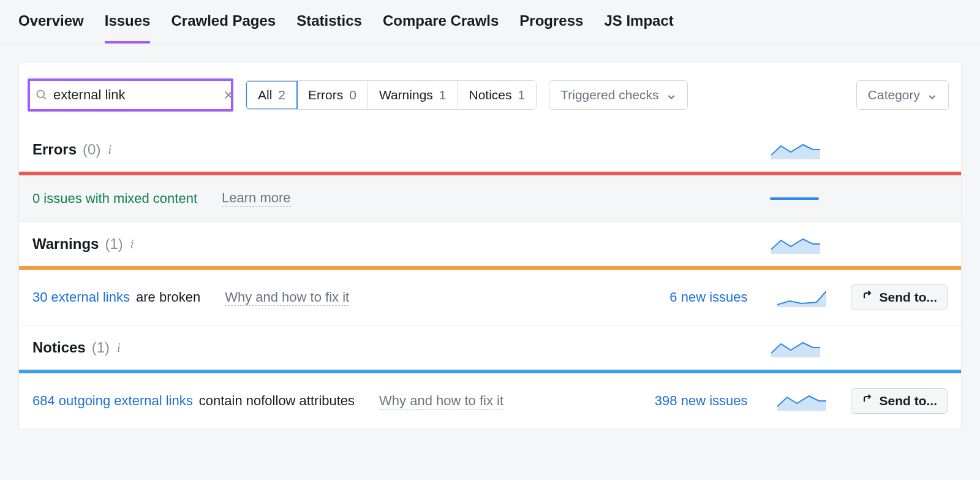  Describe the element at coordinates (81, 297) in the screenshot. I see `issue-link: 30 external links` at that location.